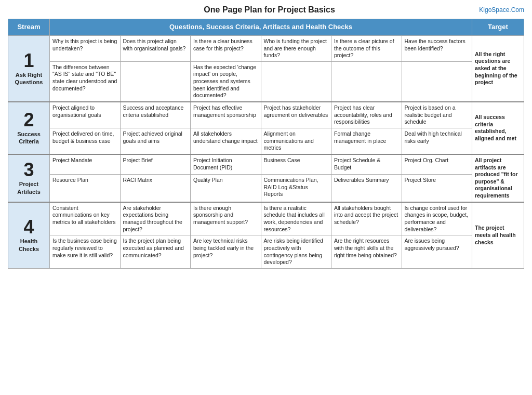 Image resolution: width=532 pixels, height=395 pixels. What do you see at coordinates (29, 128) in the screenshot?
I see `stream-2: 2Success Criteria` at bounding box center [29, 128].